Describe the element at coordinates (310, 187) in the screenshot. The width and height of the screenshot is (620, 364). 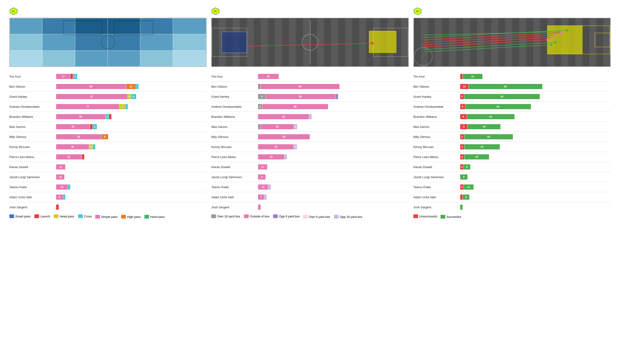
I see `table-row: Teemu Pukki12` at that location.